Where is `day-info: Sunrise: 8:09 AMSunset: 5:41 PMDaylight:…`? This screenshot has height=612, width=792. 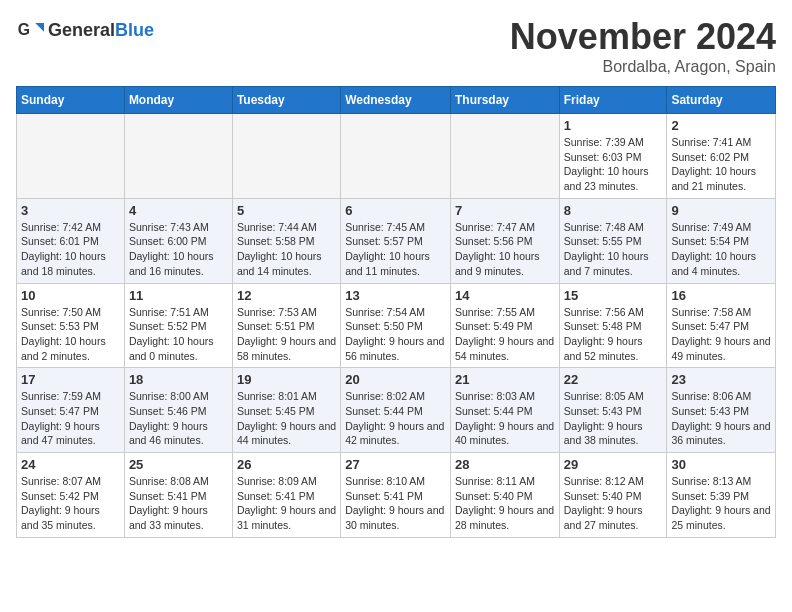
day-info: Sunrise: 8:09 AMSunset: 5:41 PMDaylight:… is located at coordinates (286, 504).